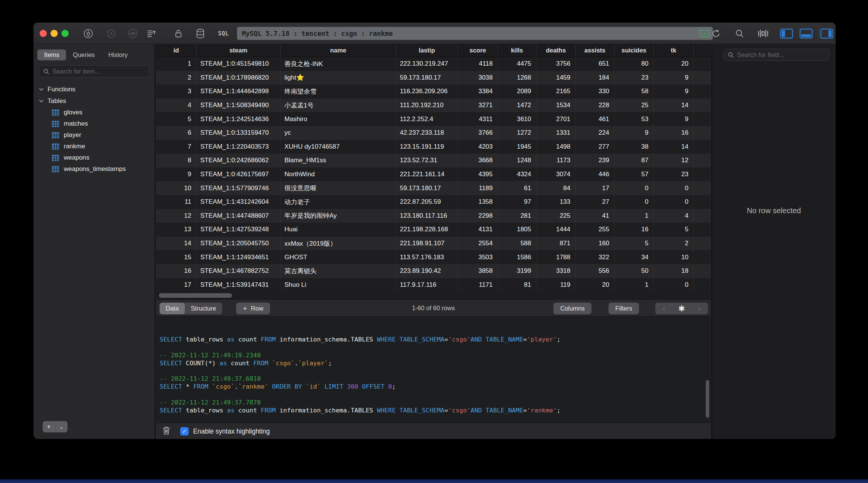 Image resolution: width=868 pixels, height=483 pixels. Describe the element at coordinates (634, 188) in the screenshot. I see `cell-suicides: 0` at that location.